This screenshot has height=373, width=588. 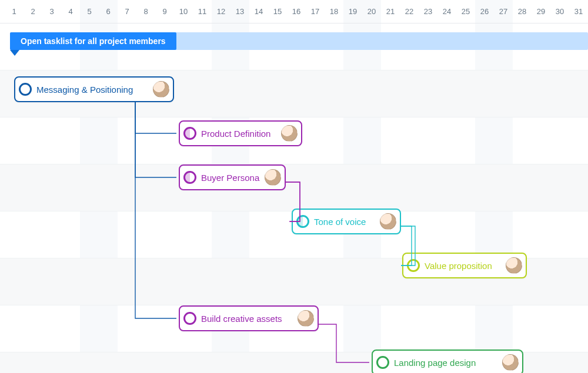 I want to click on tasklist-banner: Open tasklist for all project members, so click(x=299, y=41).